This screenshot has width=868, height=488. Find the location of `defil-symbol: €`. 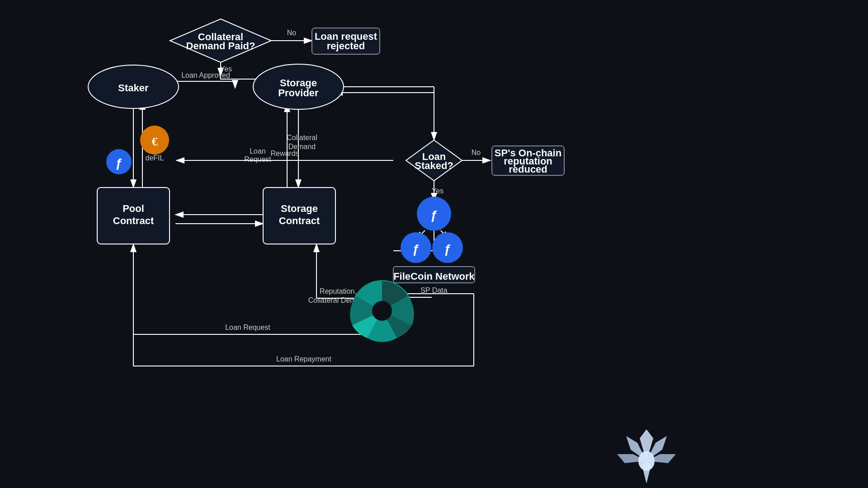

defil-symbol: € is located at coordinates (155, 142).